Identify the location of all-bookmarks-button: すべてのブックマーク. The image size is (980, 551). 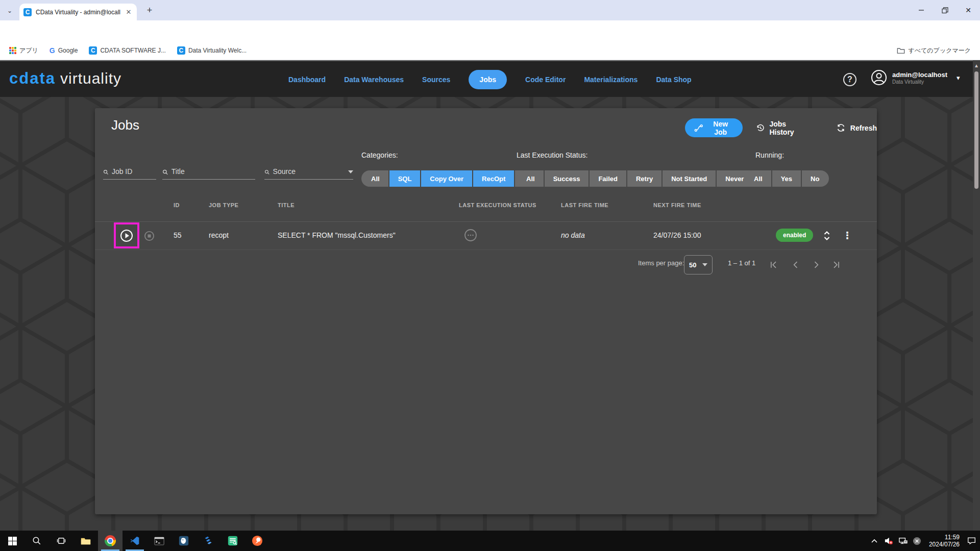
(934, 51).